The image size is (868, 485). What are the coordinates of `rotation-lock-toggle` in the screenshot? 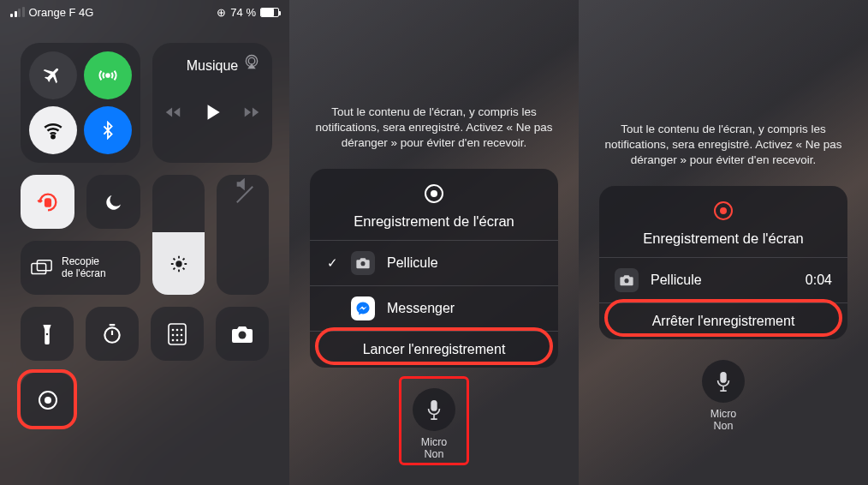 It's located at (48, 202).